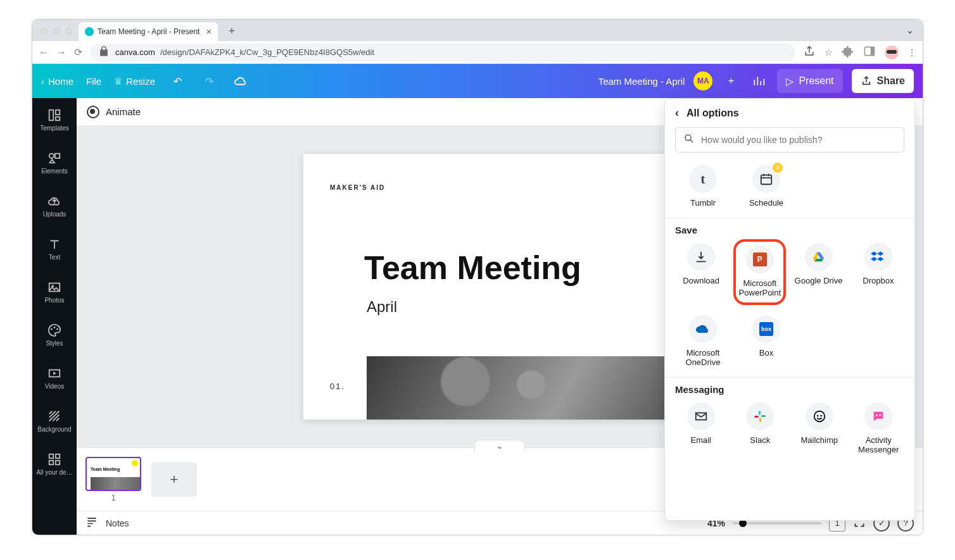 This screenshot has width=955, height=560. Describe the element at coordinates (703, 81) in the screenshot. I see `user-avatar: MA` at that location.